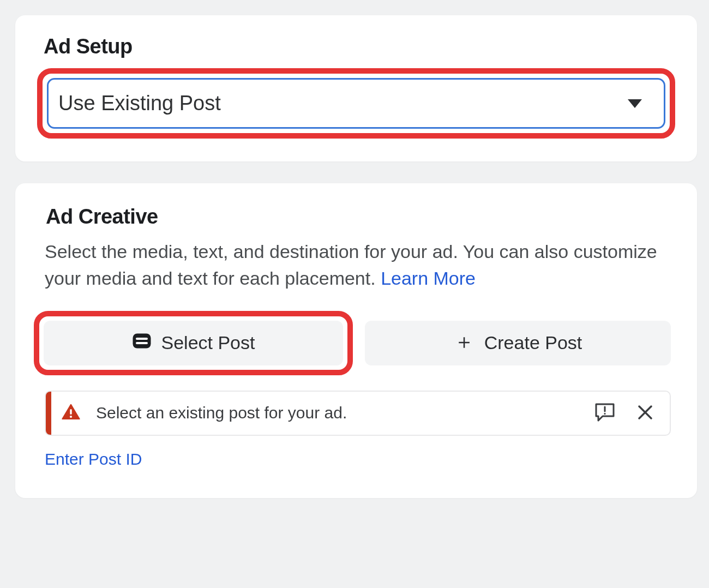 This screenshot has width=709, height=588. I want to click on ad-creative-description: Select the media, text, and destination …, so click(357, 265).